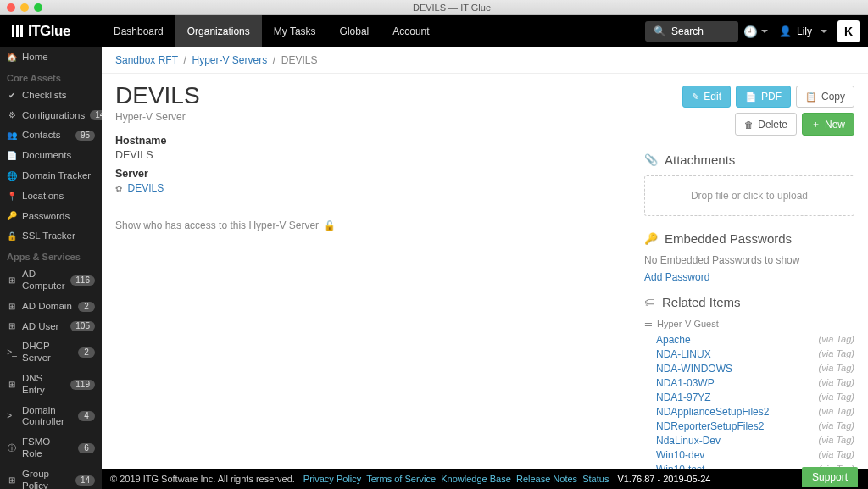  I want to click on sidebar-item-ad-computer: ⊞AD Computer116, so click(51, 281).